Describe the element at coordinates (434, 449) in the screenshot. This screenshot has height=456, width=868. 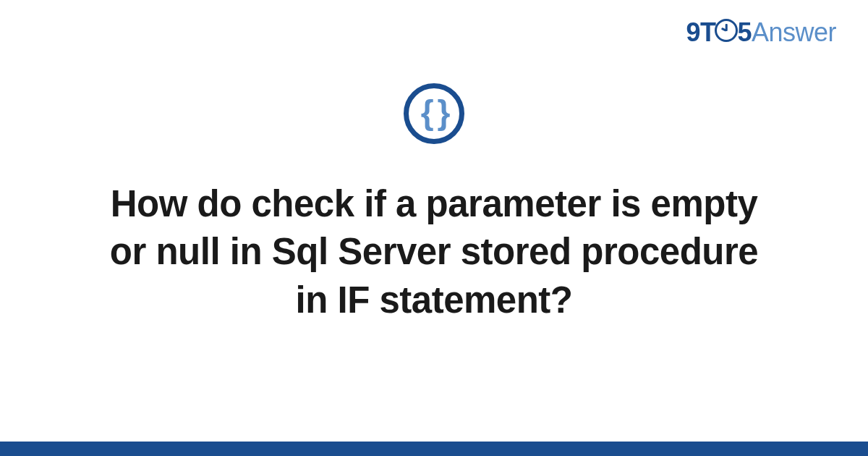
I see `footer-accent-bar` at that location.